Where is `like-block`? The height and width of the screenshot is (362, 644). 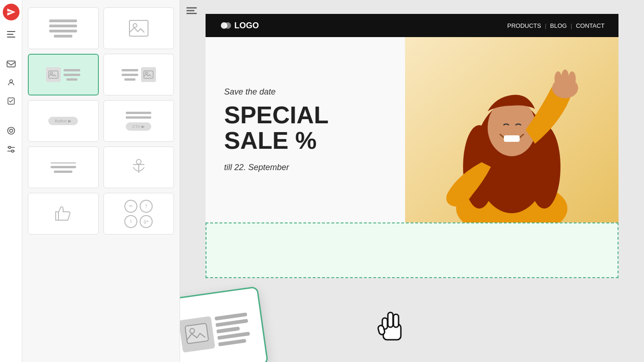 like-block is located at coordinates (63, 214).